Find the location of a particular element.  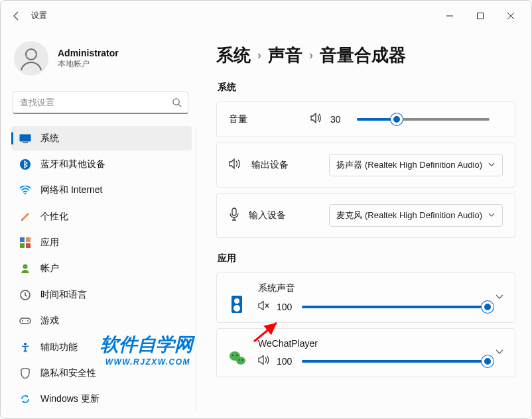

nav-apps: 应用 is located at coordinates (101, 243).